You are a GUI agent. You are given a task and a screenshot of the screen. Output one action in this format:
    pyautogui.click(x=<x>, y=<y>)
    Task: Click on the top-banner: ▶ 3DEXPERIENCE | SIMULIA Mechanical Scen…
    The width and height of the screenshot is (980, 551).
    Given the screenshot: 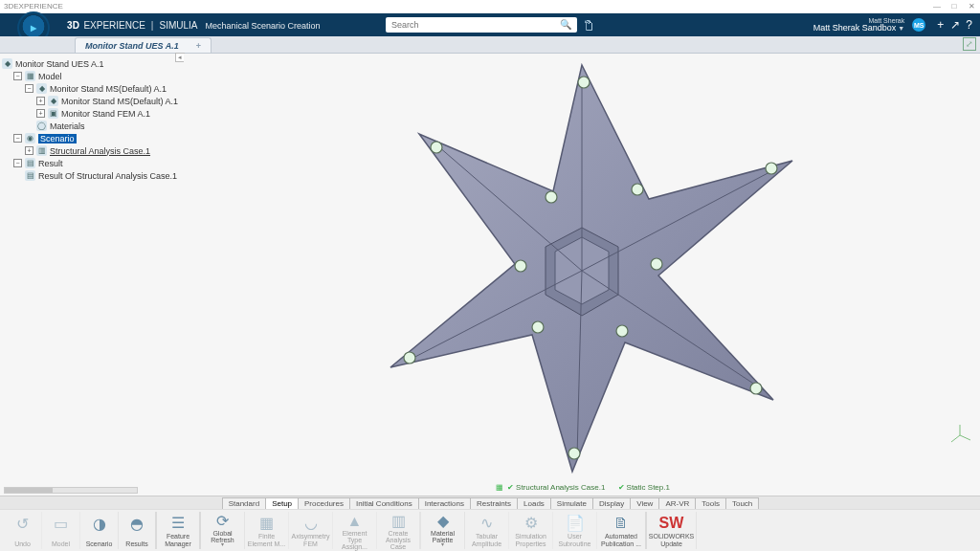 What is the action you would take?
    pyautogui.click(x=490, y=25)
    